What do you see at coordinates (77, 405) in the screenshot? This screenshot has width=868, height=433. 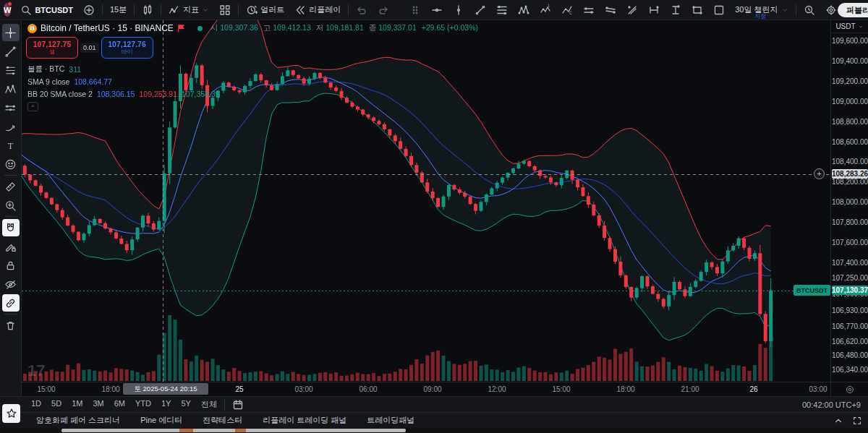 I see `range-button-1m: 1M` at bounding box center [77, 405].